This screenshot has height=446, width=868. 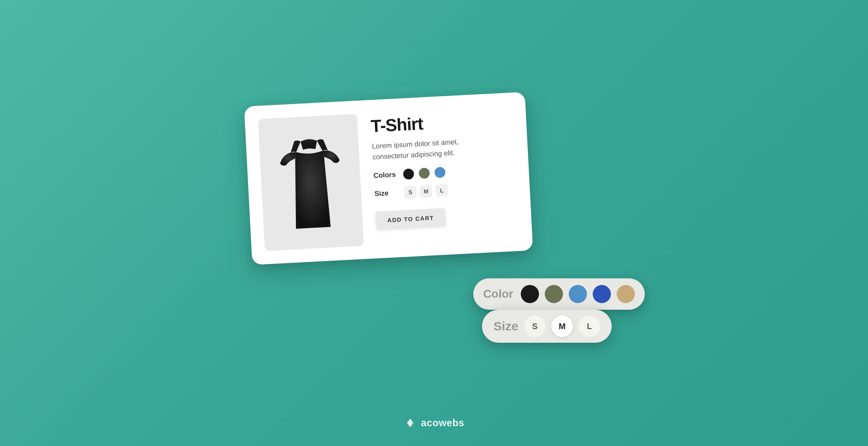 What do you see at coordinates (426, 149) in the screenshot?
I see `product-description: Lorem ipsum dolor sit amet, consectetur …` at bounding box center [426, 149].